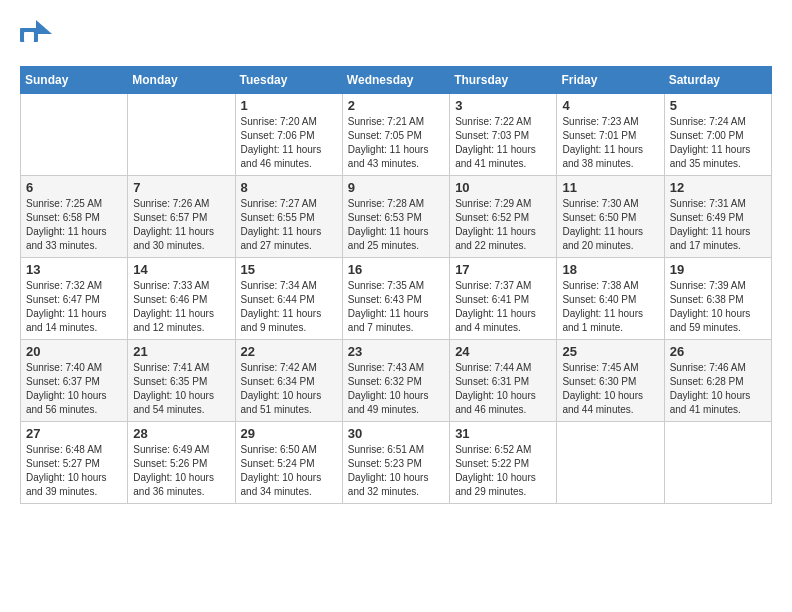 Image resolution: width=792 pixels, height=612 pixels. Describe the element at coordinates (503, 270) in the screenshot. I see `day-number: 17` at that location.